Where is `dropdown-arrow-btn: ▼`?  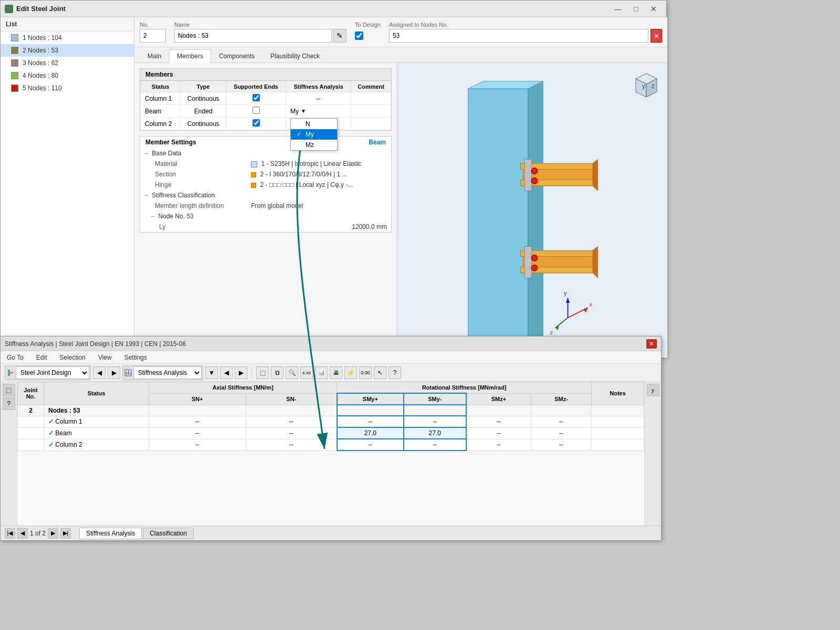
dropdown-arrow-btn: ▼ is located at coordinates (212, 373).